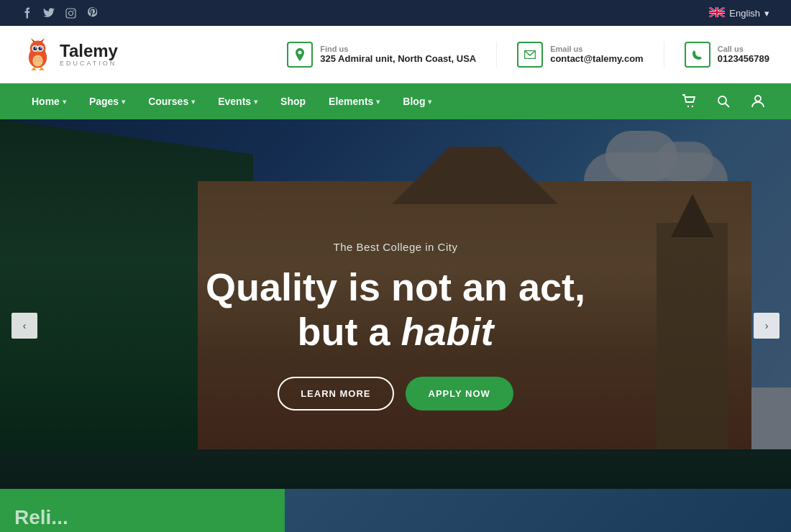 The image size is (791, 532). I want to click on elements-dropdown-arrow: ▾, so click(378, 102).